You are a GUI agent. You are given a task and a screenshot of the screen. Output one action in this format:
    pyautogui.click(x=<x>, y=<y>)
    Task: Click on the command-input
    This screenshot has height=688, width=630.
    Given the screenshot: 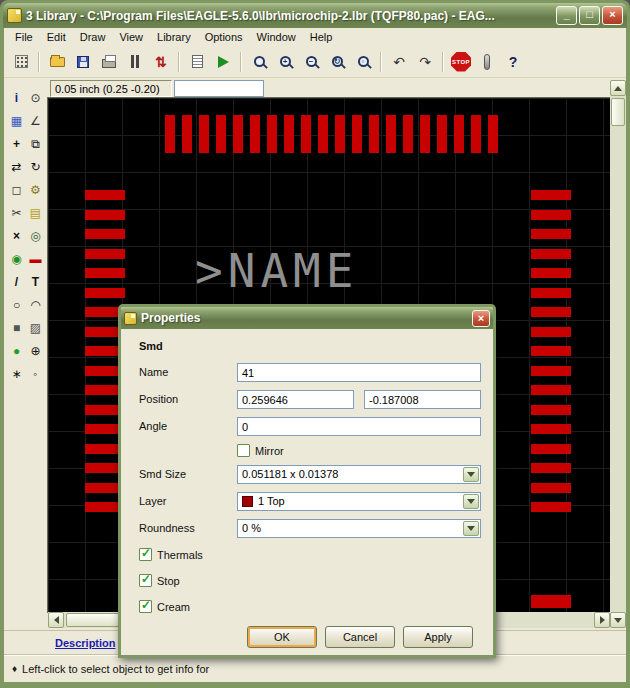 What is the action you would take?
    pyautogui.click(x=219, y=88)
    